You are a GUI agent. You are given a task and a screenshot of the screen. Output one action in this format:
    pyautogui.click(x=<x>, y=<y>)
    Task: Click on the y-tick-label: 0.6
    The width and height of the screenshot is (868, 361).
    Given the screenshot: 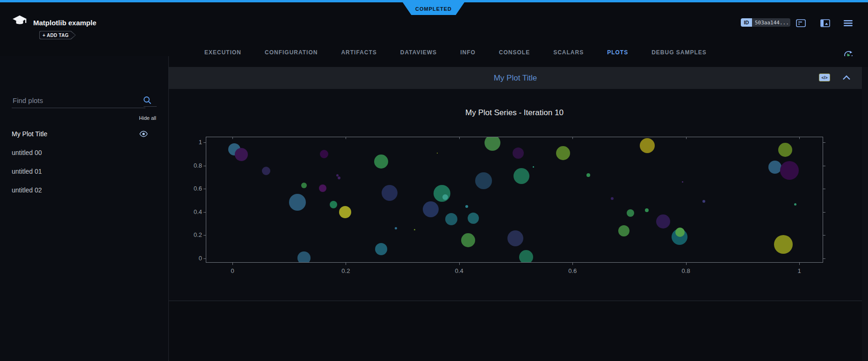 What is the action you would take?
    pyautogui.click(x=192, y=188)
    